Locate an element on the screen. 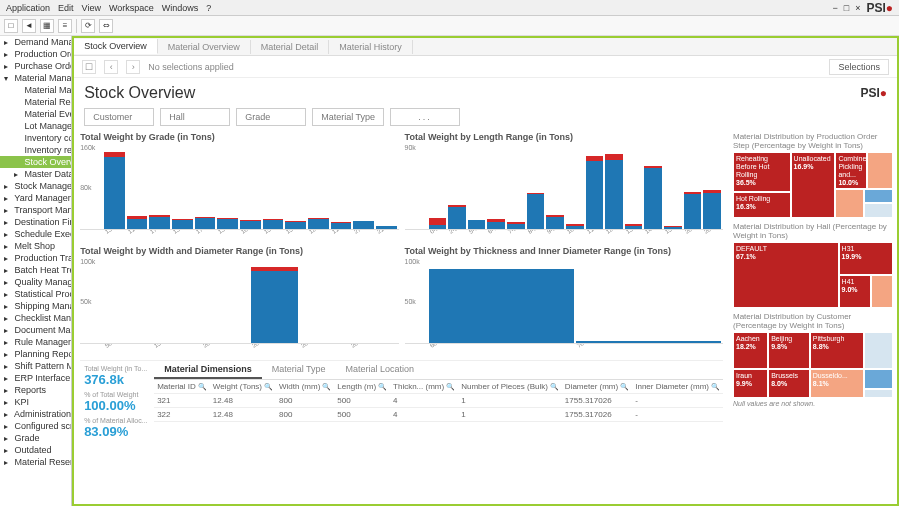  treemap-cell: H3119.9% is located at coordinates (866, 258).